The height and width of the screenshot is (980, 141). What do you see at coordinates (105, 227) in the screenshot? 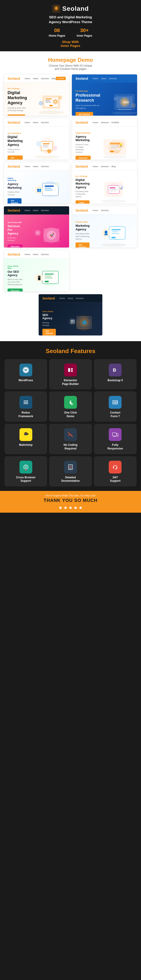
I see `demo-card-8: Seoland Home Services Powerful SEO Marke…` at bounding box center [105, 227].